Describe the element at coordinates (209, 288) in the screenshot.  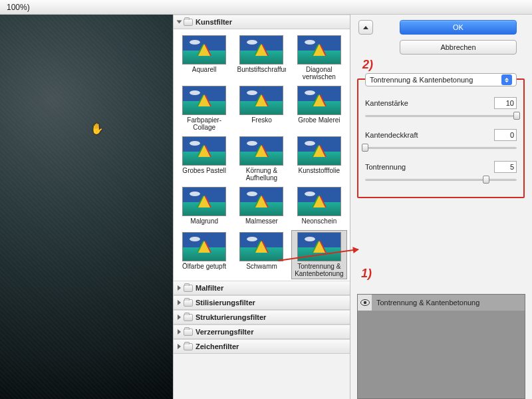
I see `category-label: Malfilter` at that location.